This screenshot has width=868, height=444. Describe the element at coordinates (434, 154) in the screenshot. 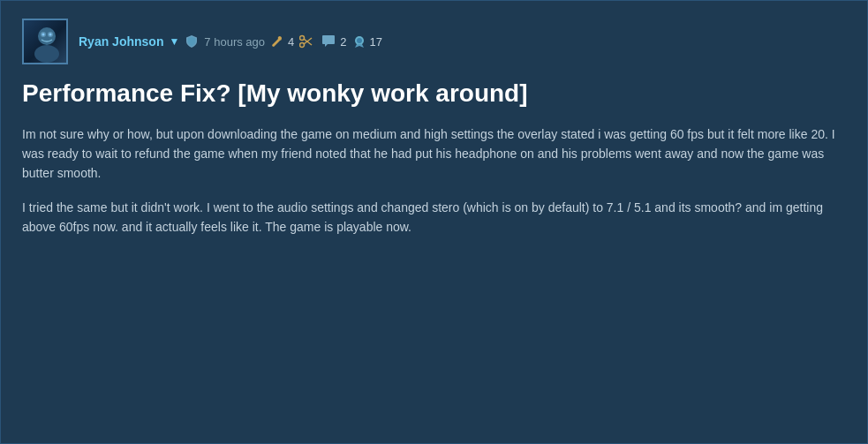

I see `post-paragraph-1: Im not sure why or how, but upon downloa…` at that location.